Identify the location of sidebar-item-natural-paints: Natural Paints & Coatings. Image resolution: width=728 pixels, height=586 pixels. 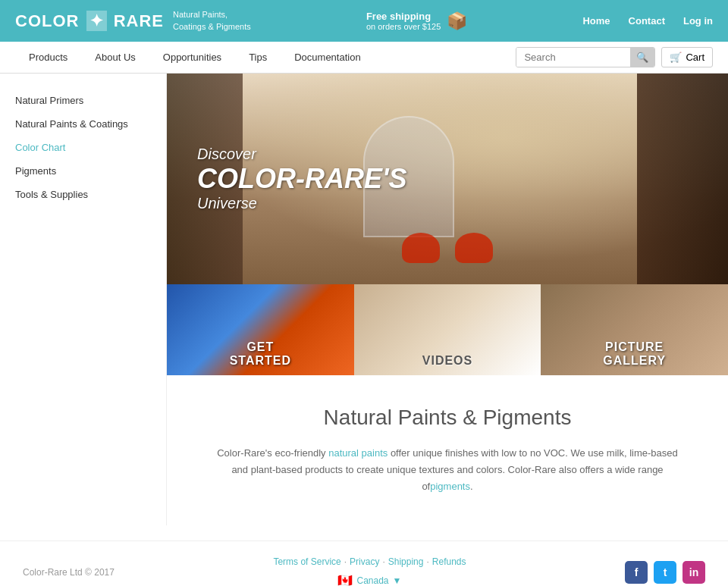
(83, 124).